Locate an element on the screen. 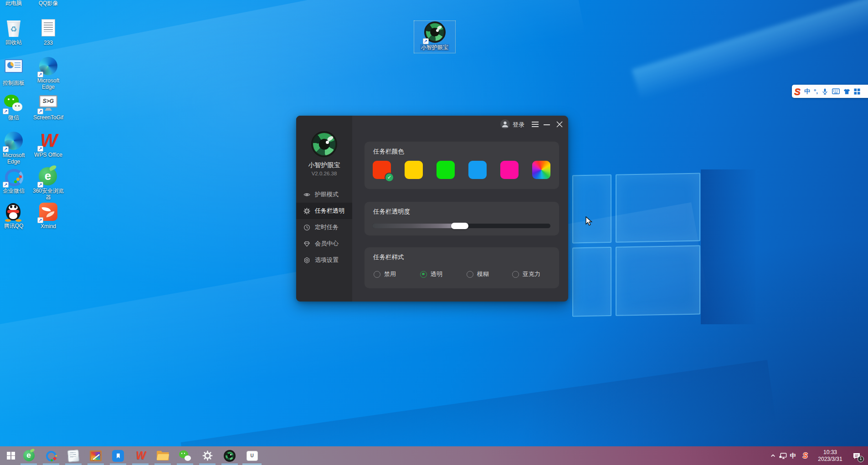  user-avatar-icon is located at coordinates (505, 124).